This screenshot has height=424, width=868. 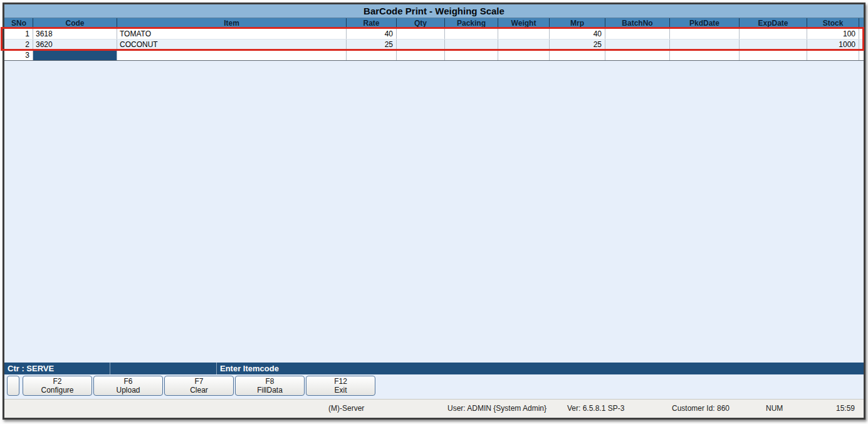 I want to click on upload-button-label: Upload, so click(x=128, y=390).